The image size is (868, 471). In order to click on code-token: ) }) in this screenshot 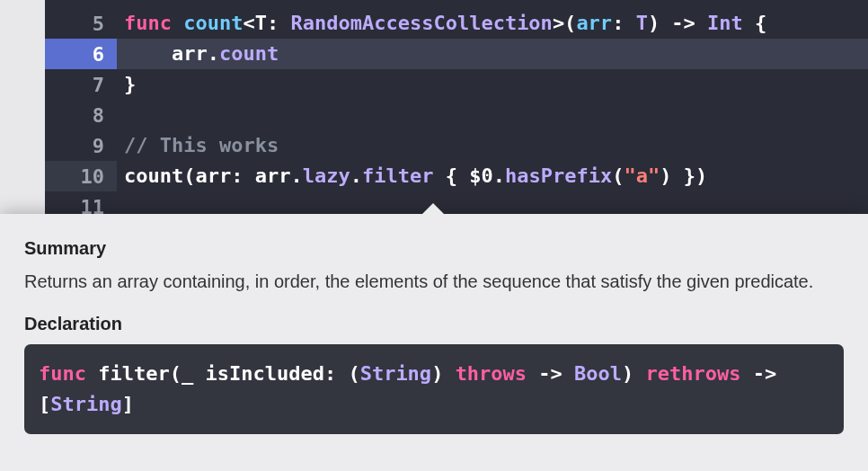, I will do `click(683, 176)`.